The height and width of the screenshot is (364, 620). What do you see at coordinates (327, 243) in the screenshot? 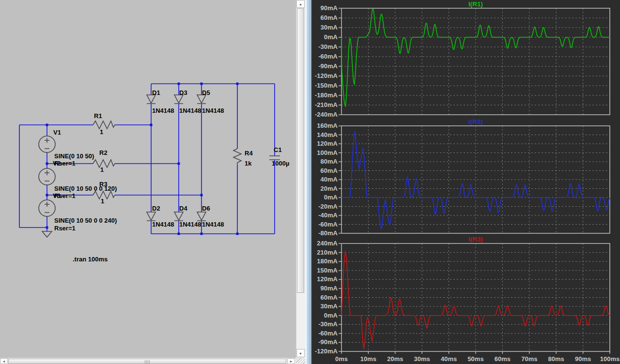
I see `y-tick-label: 240mA` at bounding box center [327, 243].